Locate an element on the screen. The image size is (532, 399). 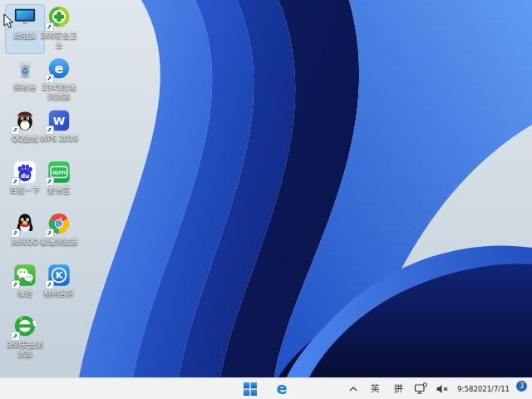
edge-icon: e is located at coordinates (283, 389).